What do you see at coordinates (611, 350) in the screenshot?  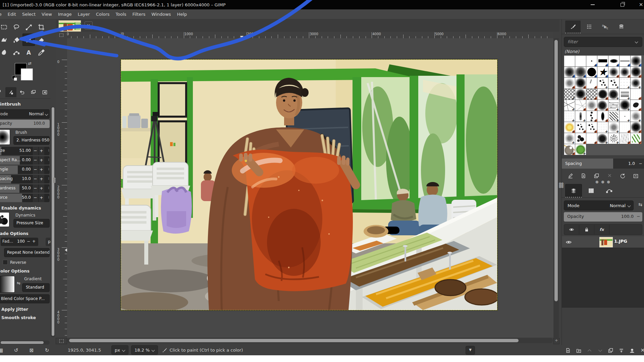 I see `duplicate-layer-button` at bounding box center [611, 350].